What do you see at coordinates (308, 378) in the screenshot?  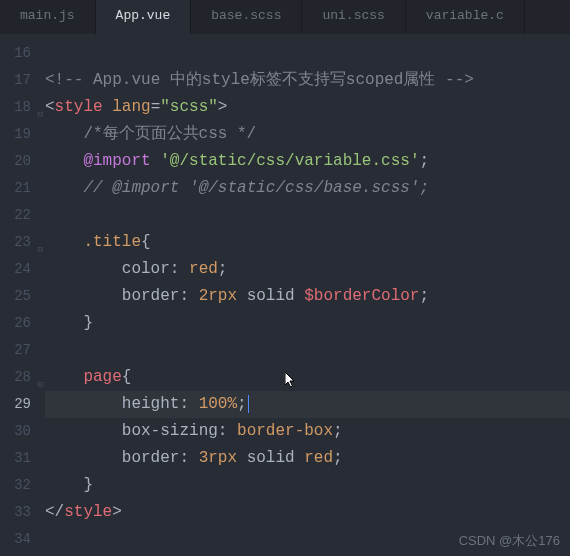 I see `code-line: page{` at bounding box center [308, 378].